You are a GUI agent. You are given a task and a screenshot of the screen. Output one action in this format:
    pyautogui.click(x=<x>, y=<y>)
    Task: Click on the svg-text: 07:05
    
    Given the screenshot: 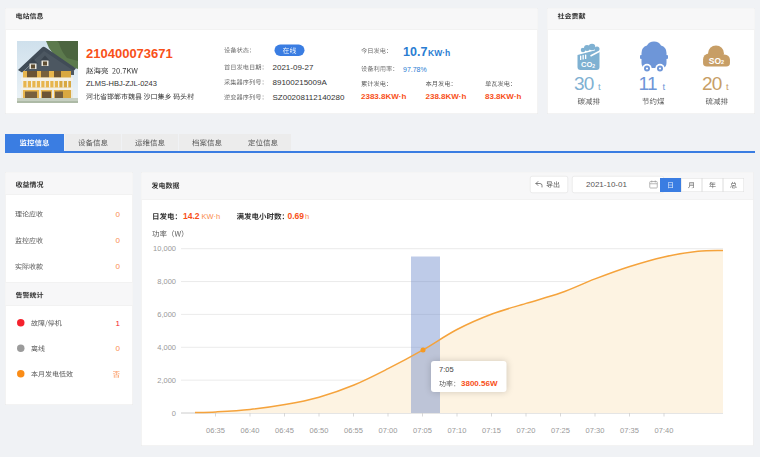 What is the action you would take?
    pyautogui.click(x=422, y=430)
    